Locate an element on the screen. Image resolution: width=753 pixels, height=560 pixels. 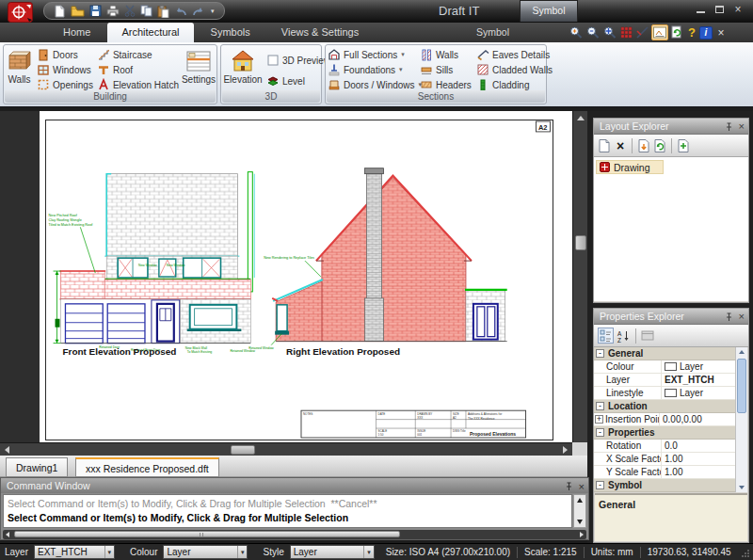
colour-dropdown: Layer▾ is located at coordinates (205, 552).